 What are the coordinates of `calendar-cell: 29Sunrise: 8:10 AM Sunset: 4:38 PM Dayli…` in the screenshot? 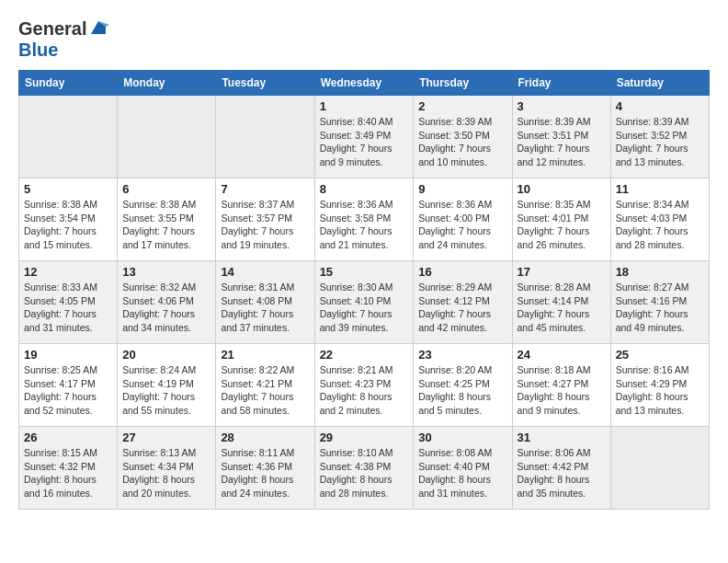 It's located at (364, 468).